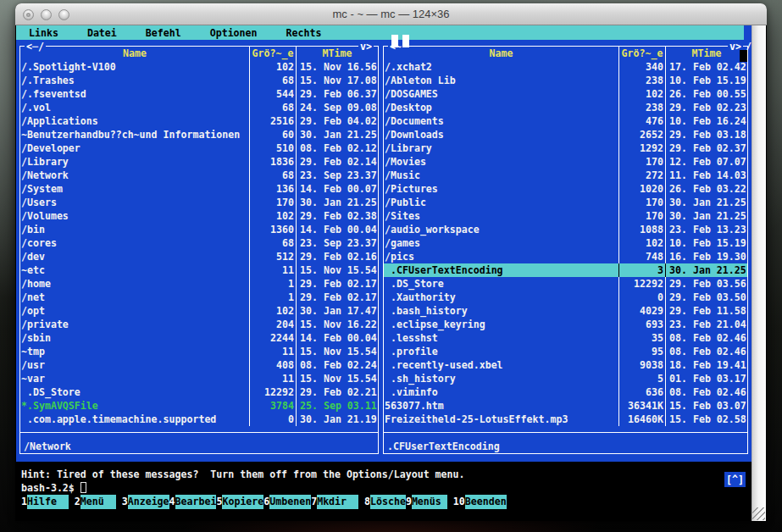 Image resolution: width=782 pixels, height=532 pixels. I want to click on file-row: ~etc1115. Nov 15.54, so click(199, 270).